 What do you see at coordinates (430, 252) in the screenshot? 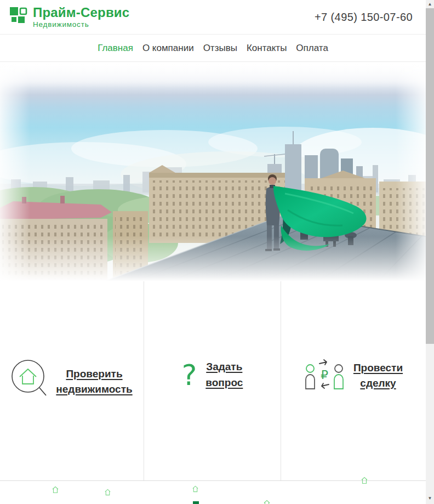
I see `vertical-scrollbar: ▲ ▼` at bounding box center [430, 252].